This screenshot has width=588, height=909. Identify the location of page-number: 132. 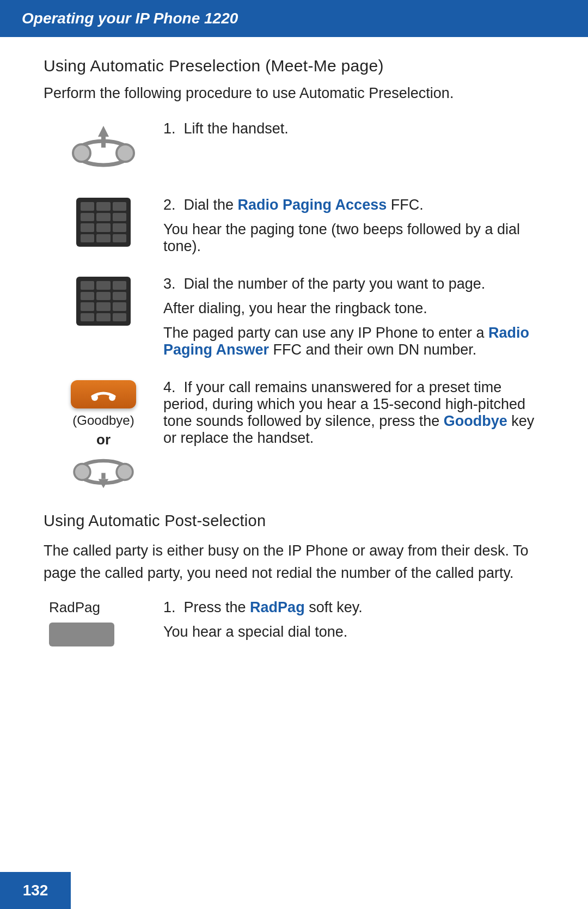
(36, 890).